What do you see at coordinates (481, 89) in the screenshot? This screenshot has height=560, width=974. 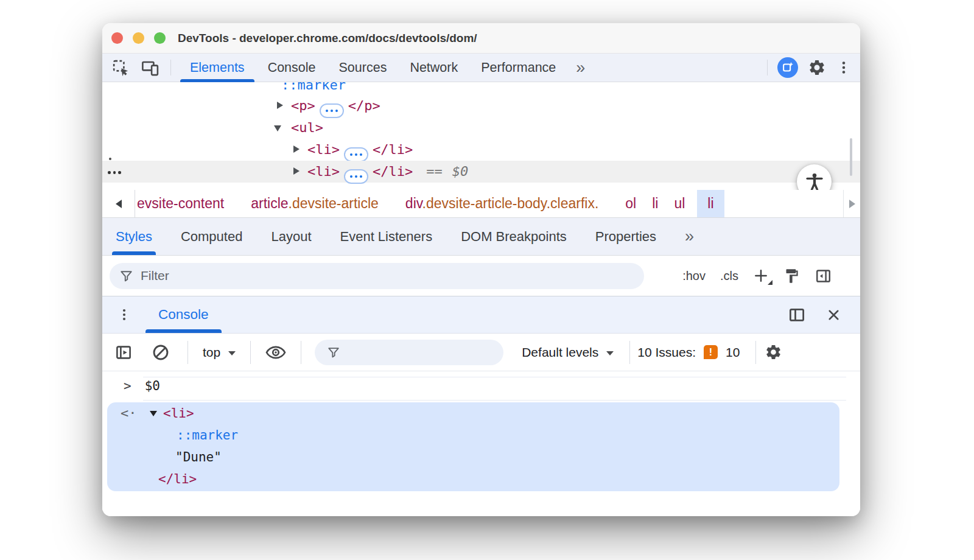 I see `dom-row-cut-marker: ::marker` at bounding box center [481, 89].